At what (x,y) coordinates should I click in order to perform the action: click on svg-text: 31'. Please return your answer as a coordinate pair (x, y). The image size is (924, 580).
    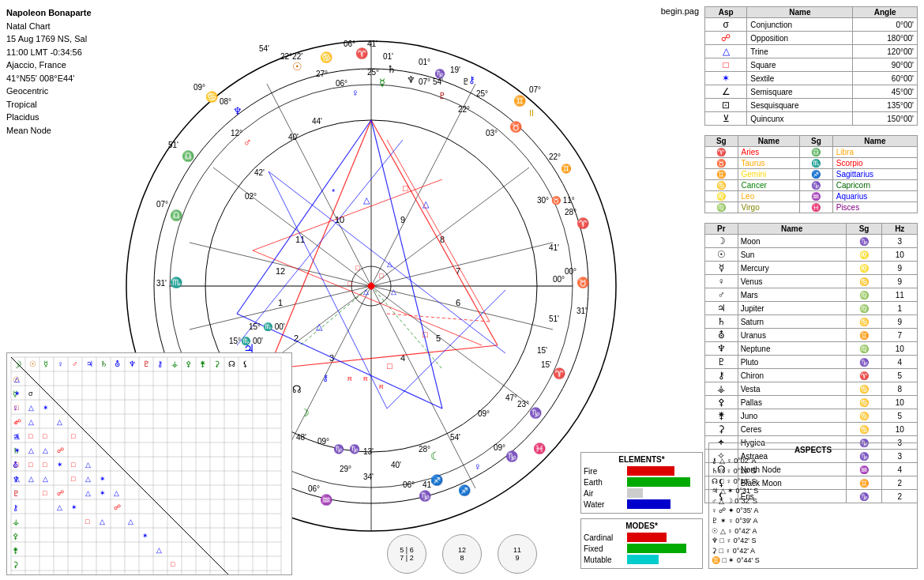
    Looking at the image, I should click on (161, 283).